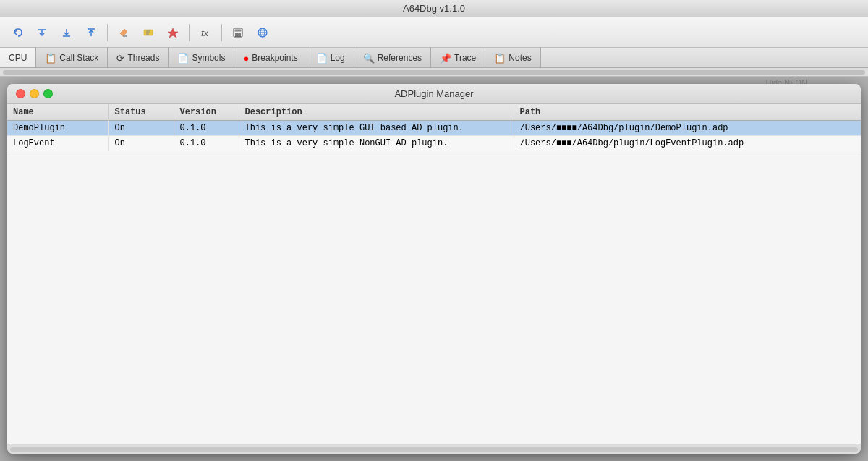 The image size is (868, 461). What do you see at coordinates (446, 58) in the screenshot?
I see `trace-icon: 📌` at bounding box center [446, 58].